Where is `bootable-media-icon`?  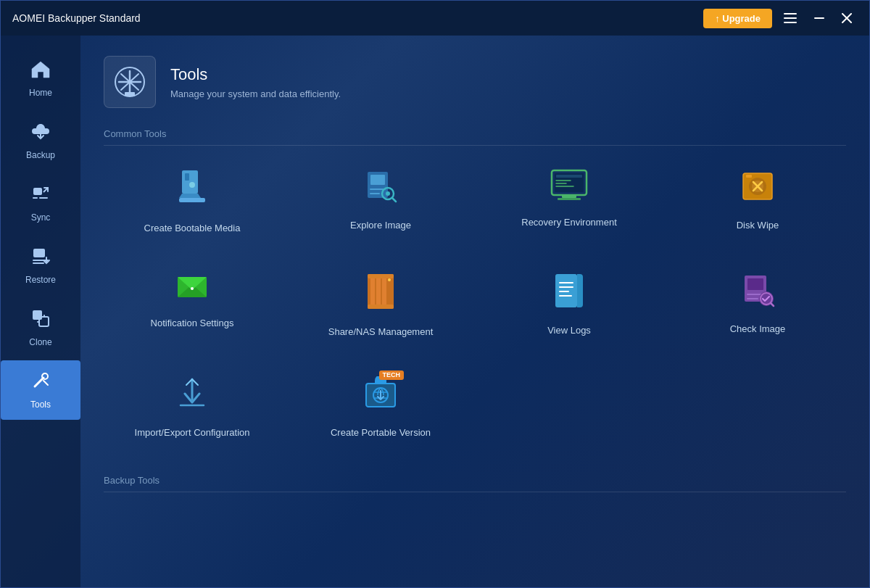
bootable-media-icon is located at coordinates (192, 190).